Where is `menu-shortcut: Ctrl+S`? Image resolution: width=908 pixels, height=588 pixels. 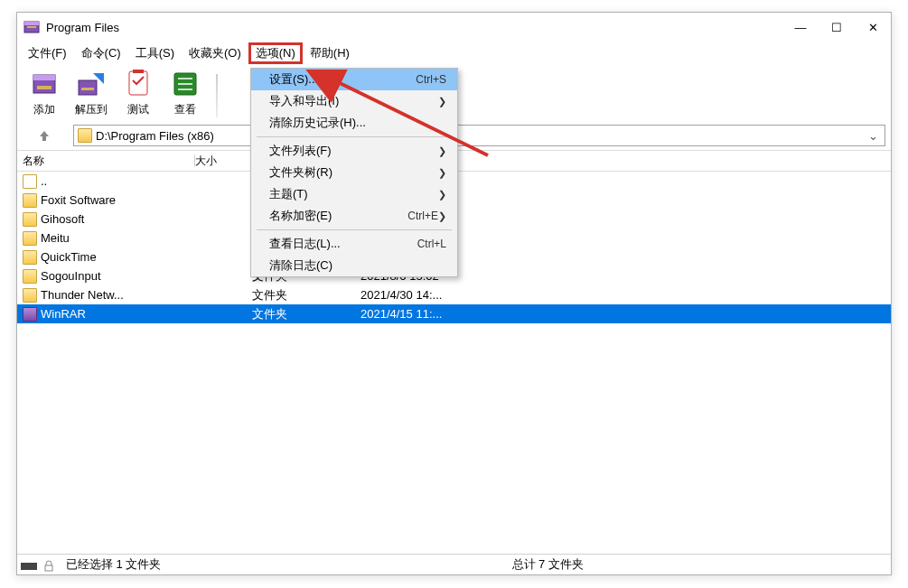
menu-shortcut: Ctrl+S is located at coordinates (431, 79).